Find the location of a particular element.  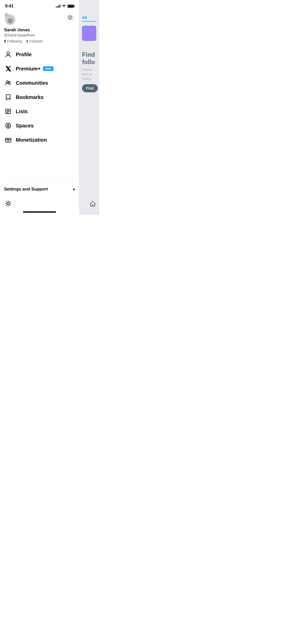

communities-icon is located at coordinates (8, 83).